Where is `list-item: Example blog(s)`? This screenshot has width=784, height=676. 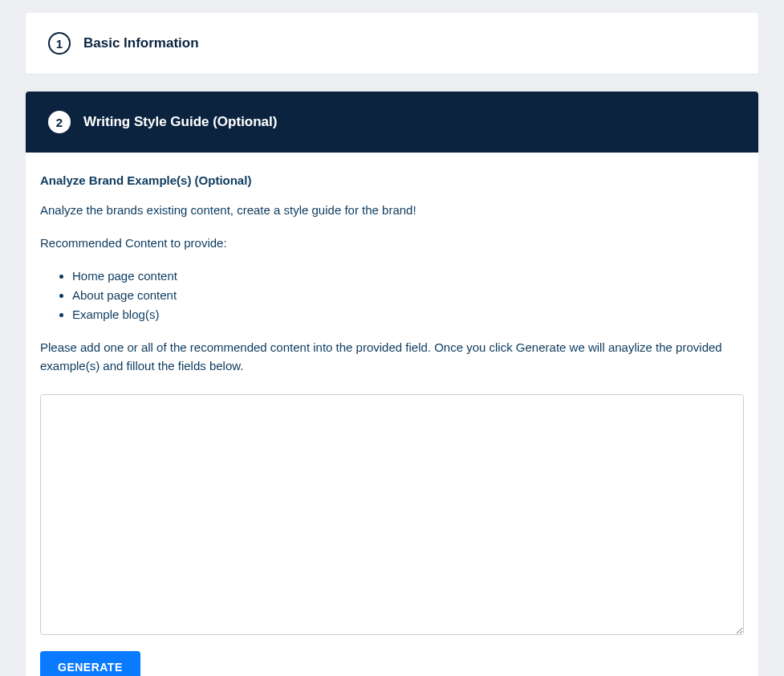
list-item: Example blog(s) is located at coordinates (408, 315).